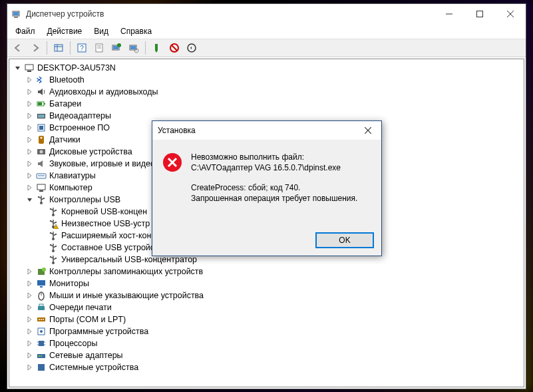  Describe the element at coordinates (82, 48) in the screenshot. I see `toolbar-help: ?` at that location.